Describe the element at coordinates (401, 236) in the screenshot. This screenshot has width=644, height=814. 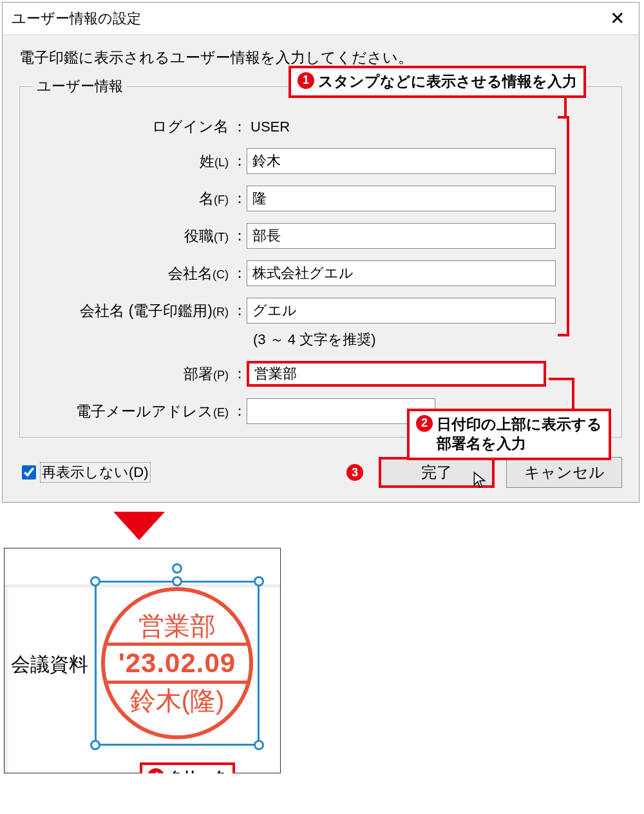
I see `title-field` at that location.